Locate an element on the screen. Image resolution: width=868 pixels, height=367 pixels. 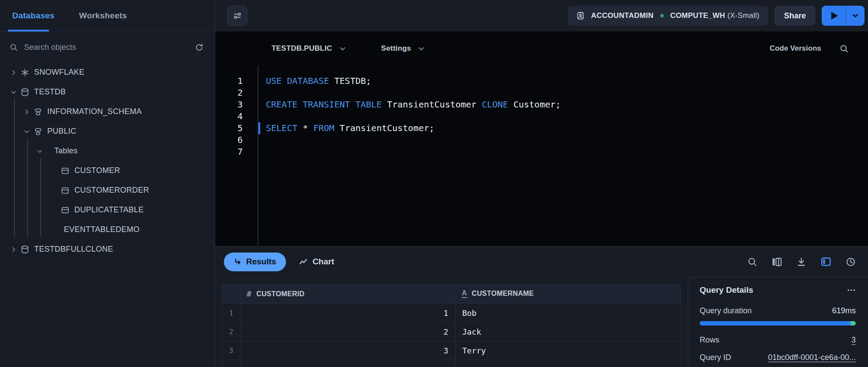
query-id-link: 01bc0dff-0001-ce6a-00... is located at coordinates (812, 357).